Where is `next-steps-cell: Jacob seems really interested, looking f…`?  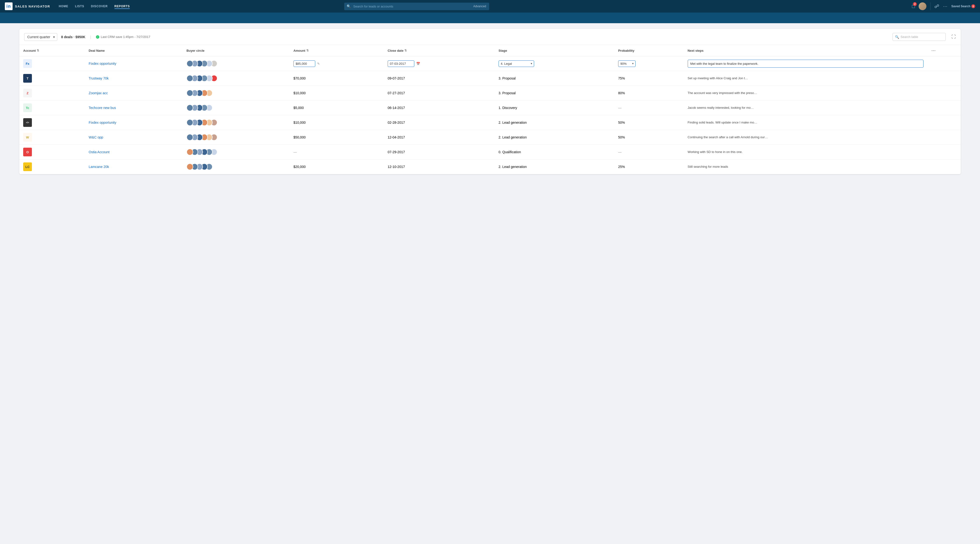
next-steps-cell: Jacob seems really interested, looking f… is located at coordinates (806, 108).